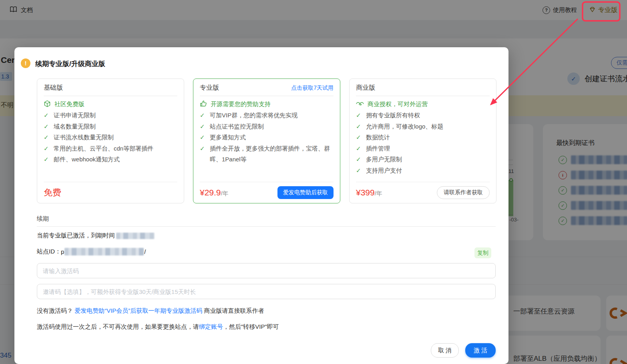 This screenshot has height=364, width=627. I want to click on sponsor-link: 爱发电赞助“VIP会员”后获取一年期专业版激活码, so click(139, 311).